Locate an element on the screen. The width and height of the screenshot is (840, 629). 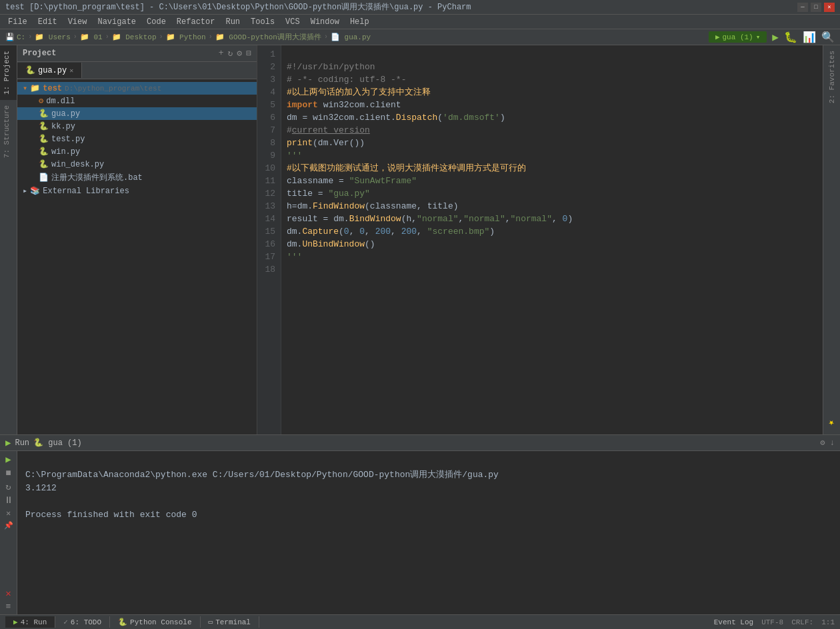
menu-edit: Edit is located at coordinates (48, 22).